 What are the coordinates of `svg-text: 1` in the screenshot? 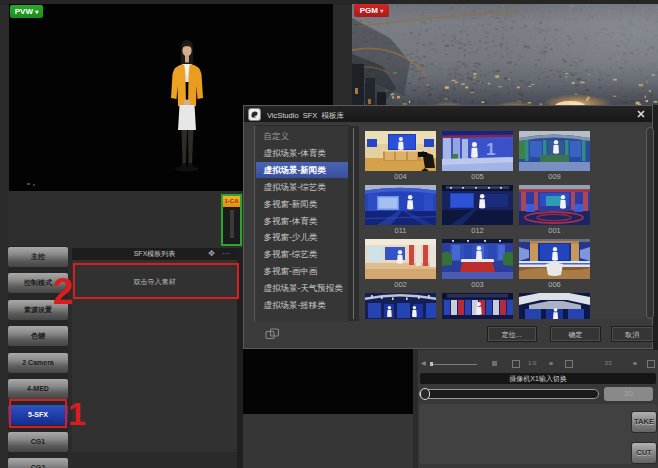 It's located at (490, 150).